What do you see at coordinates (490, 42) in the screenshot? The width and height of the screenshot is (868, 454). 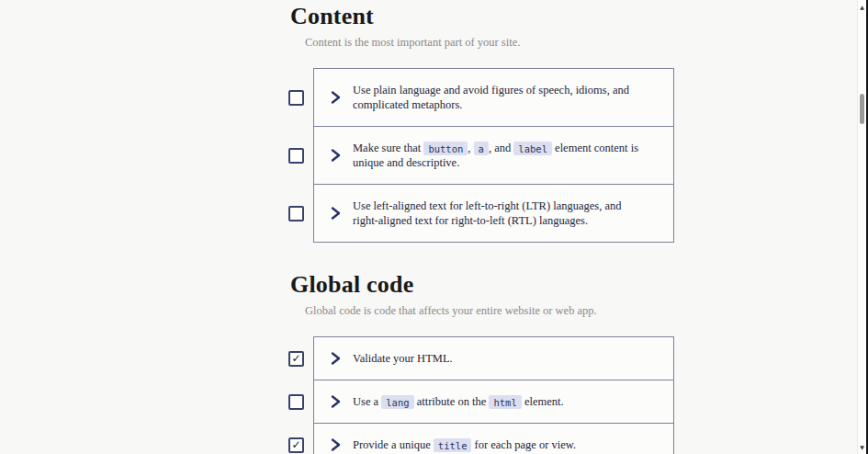 I see `section-subtitle: Content is the most important part of yo…` at bounding box center [490, 42].